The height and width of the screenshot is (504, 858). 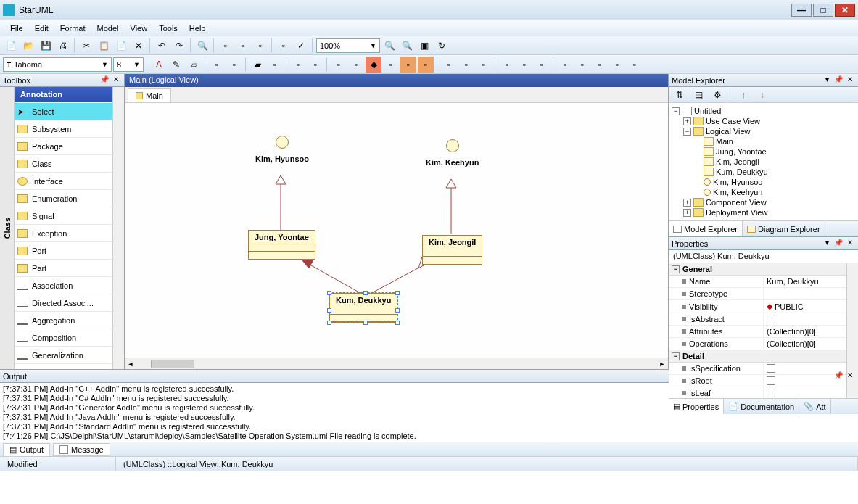 I want to click on toolbox-category-tab: Class, so click(x=7, y=228).